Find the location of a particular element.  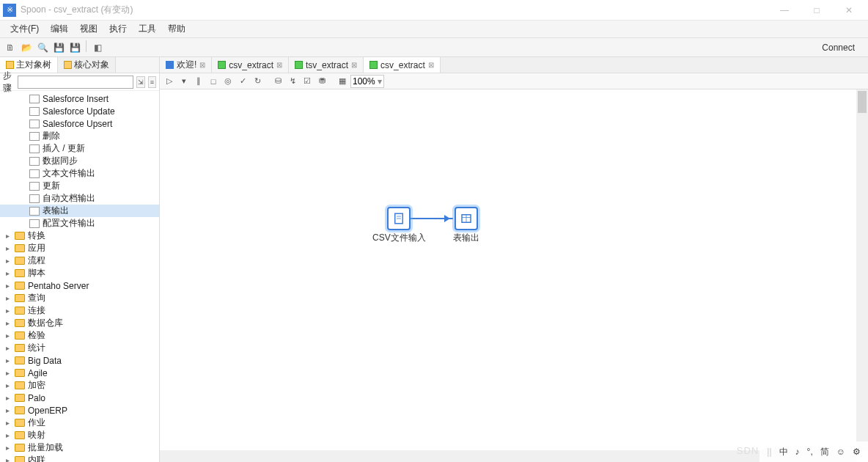

tree-folder: ▸内联 is located at coordinates (79, 458).